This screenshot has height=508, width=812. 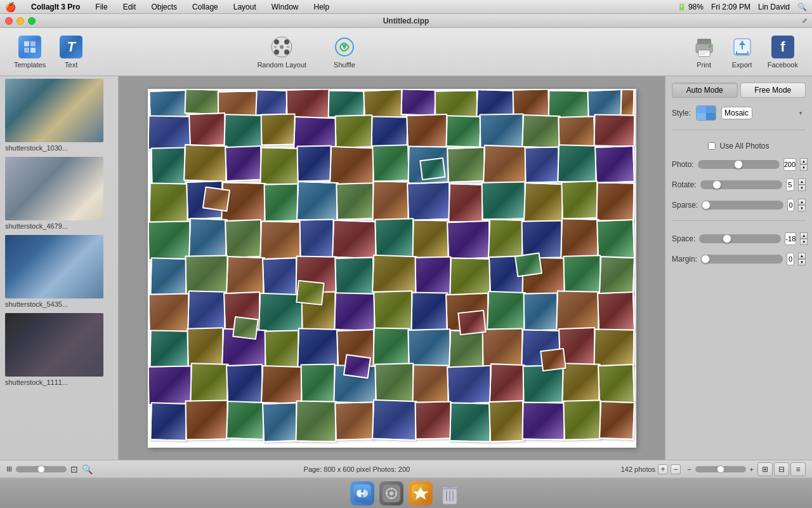 What do you see at coordinates (802, 256) in the screenshot?
I see `margin-stepper-up: ▲` at bounding box center [802, 256].